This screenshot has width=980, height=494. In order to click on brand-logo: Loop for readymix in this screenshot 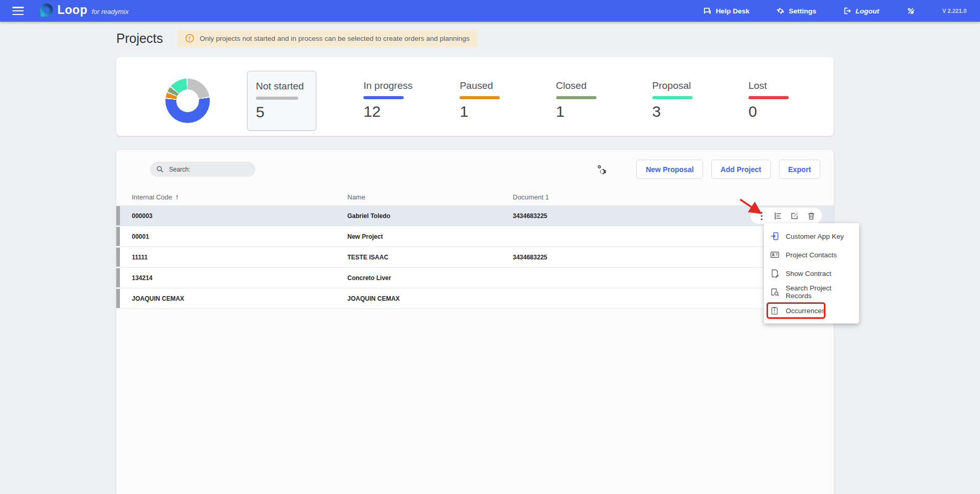, I will do `click(84, 11)`.